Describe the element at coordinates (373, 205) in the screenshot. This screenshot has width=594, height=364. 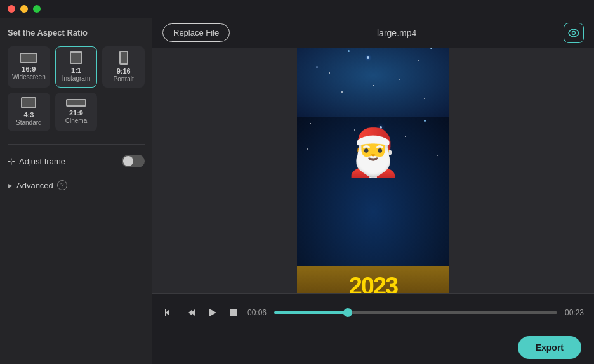
I see `video-bottom: 🎅 2023` at that location.